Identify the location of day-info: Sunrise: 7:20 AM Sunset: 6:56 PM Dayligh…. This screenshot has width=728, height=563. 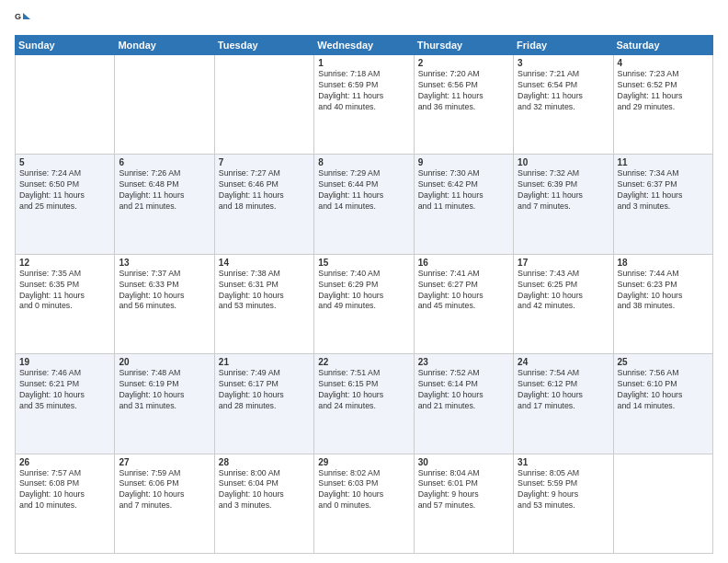
(463, 91).